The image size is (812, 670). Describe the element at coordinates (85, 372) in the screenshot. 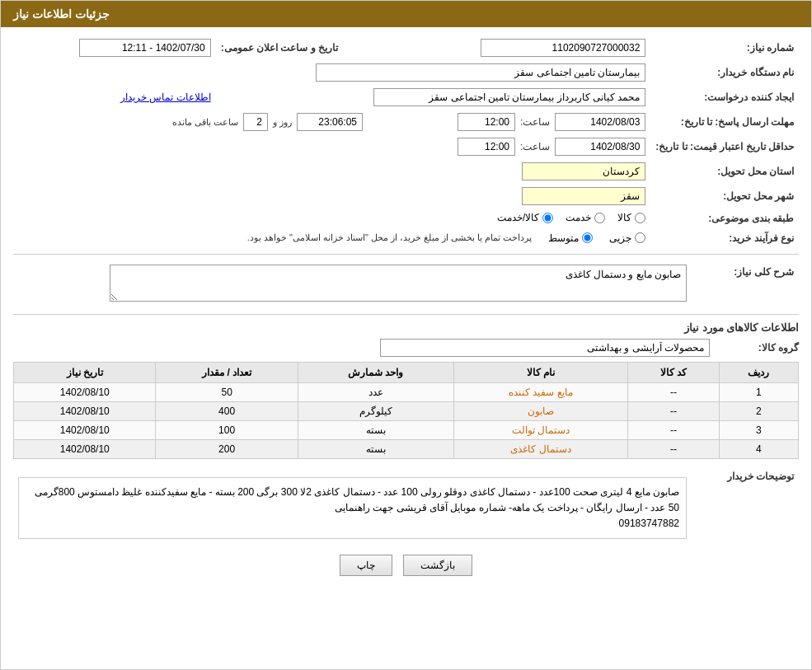

I see `col-date-header: تاریخ نیاز` at that location.